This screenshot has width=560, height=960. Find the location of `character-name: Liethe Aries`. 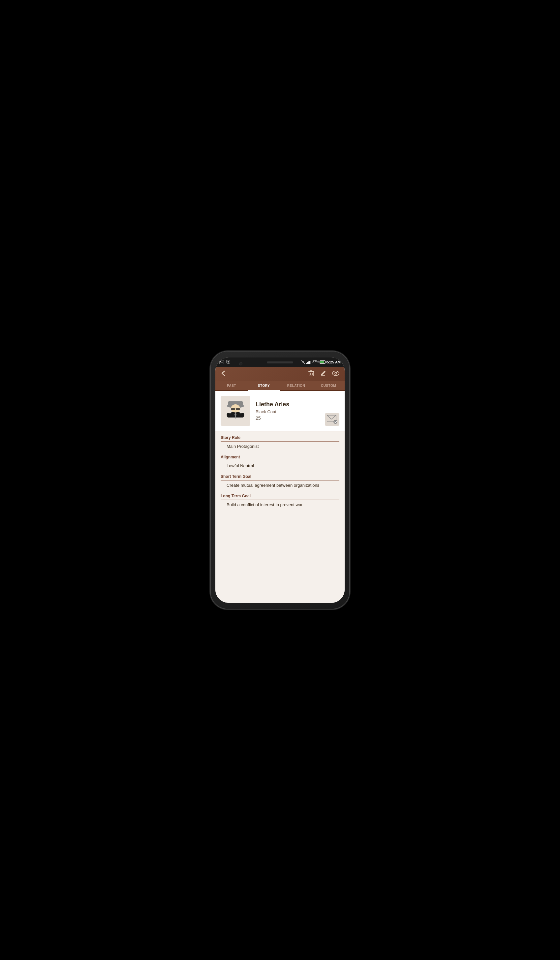

character-name: Liethe Aries is located at coordinates (298, 405).